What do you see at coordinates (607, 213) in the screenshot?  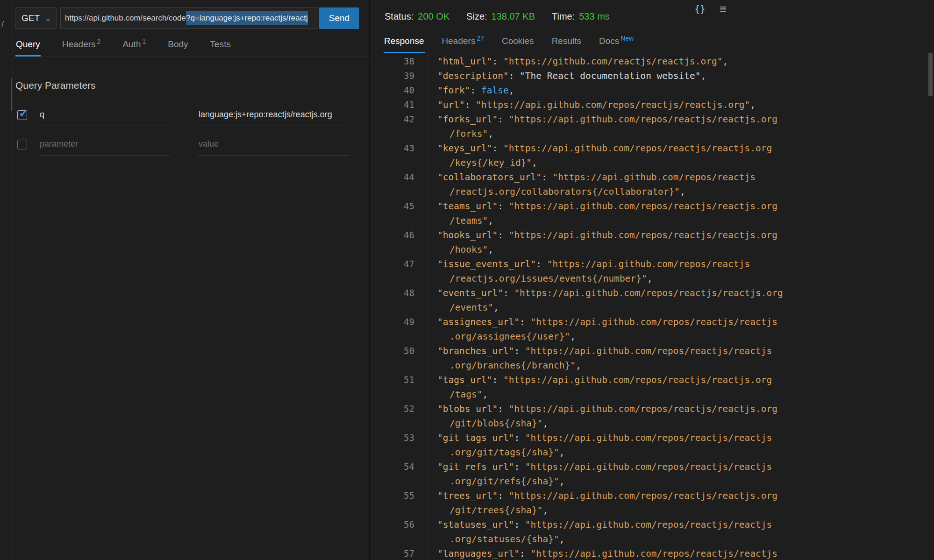 I see `code-line-content: "teams_url": "https://api.github.com/rep…` at bounding box center [607, 213].